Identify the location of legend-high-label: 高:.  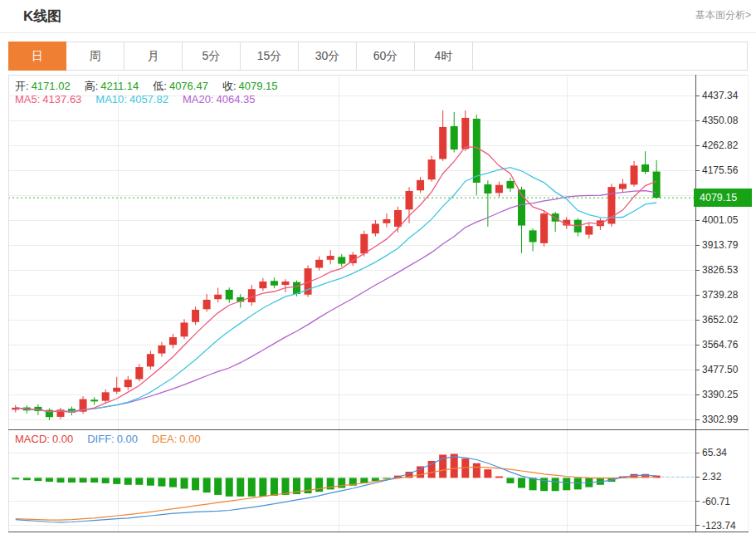
(91, 86).